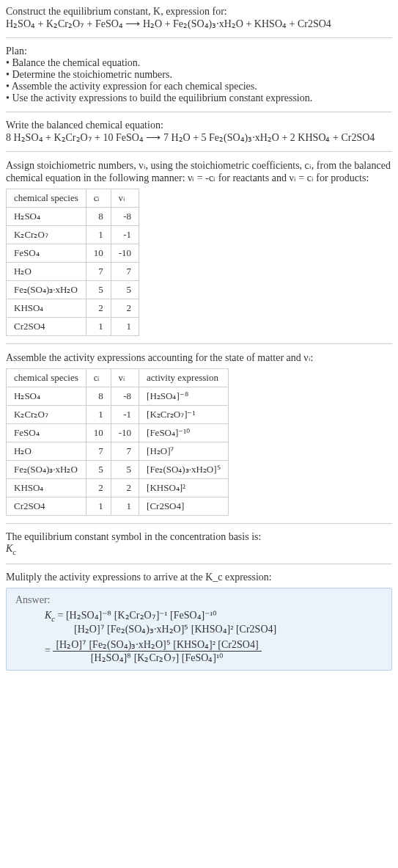 The width and height of the screenshot is (398, 868). I want to click on answer-box: Answer: Kc = [H₂SO₄]⁻⁸ [K₂Cr₂O₇]⁻¹ [FeSO…, so click(199, 630).